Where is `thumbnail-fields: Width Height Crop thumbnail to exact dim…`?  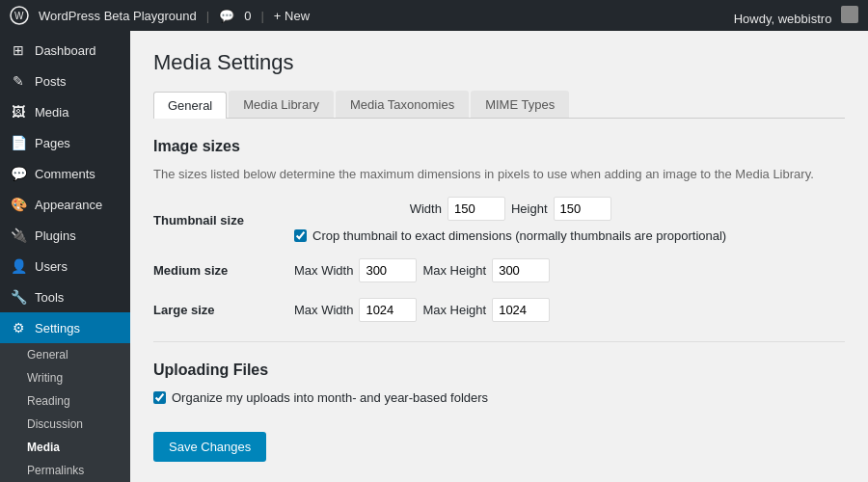
thumbnail-fields: Width Height Crop thumbnail to exact dim… is located at coordinates (510, 220).